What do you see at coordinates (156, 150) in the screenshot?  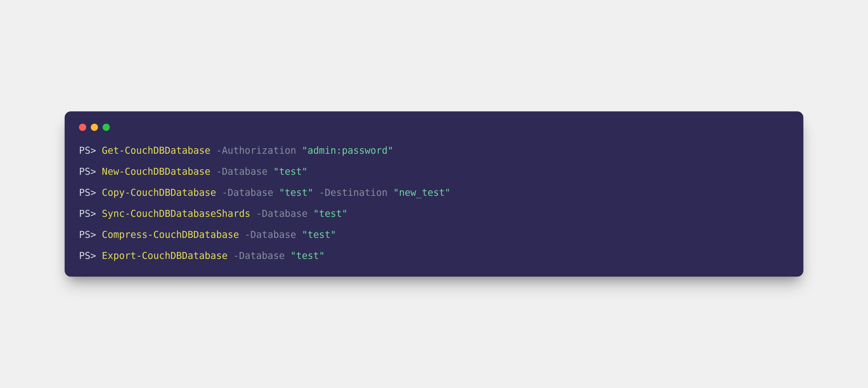 I see `command-token: Get-CouchDBDatabase` at bounding box center [156, 150].